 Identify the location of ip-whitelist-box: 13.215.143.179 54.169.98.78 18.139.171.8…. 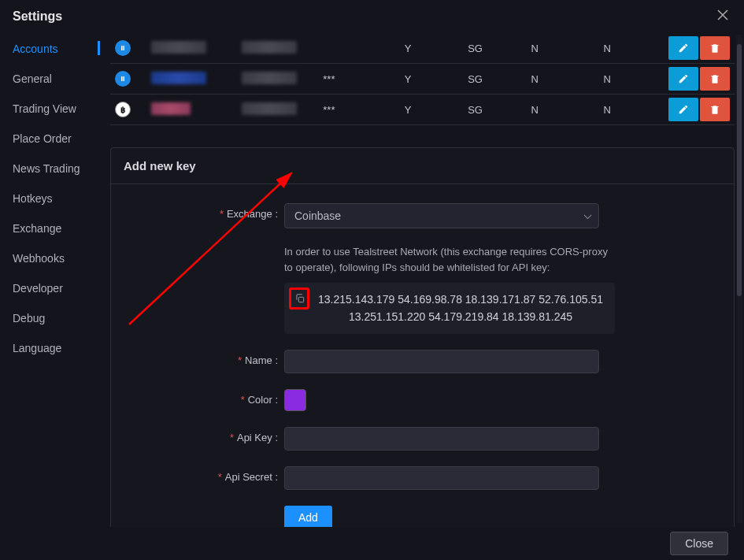
(450, 309).